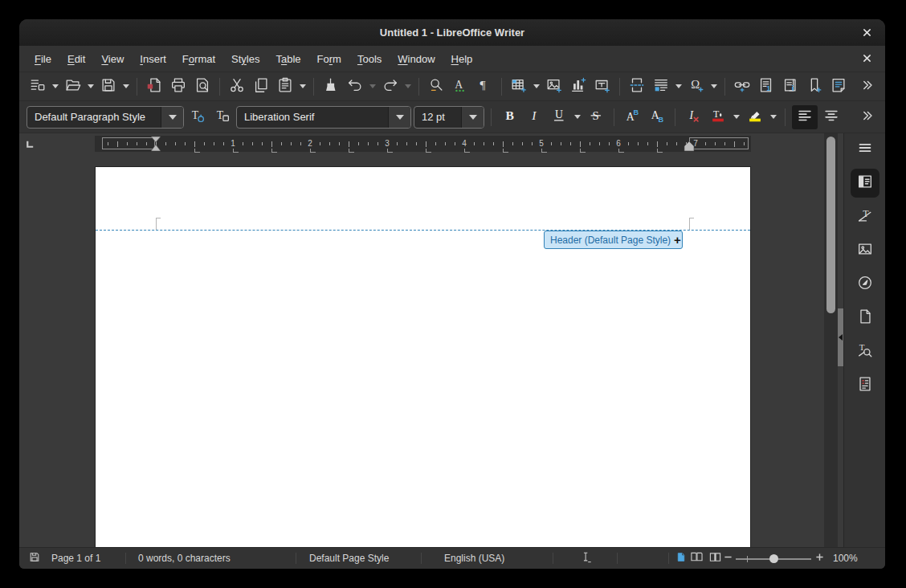 Image resolution: width=906 pixels, height=588 pixels. Describe the element at coordinates (559, 117) in the screenshot. I see `underline-button: U` at that location.